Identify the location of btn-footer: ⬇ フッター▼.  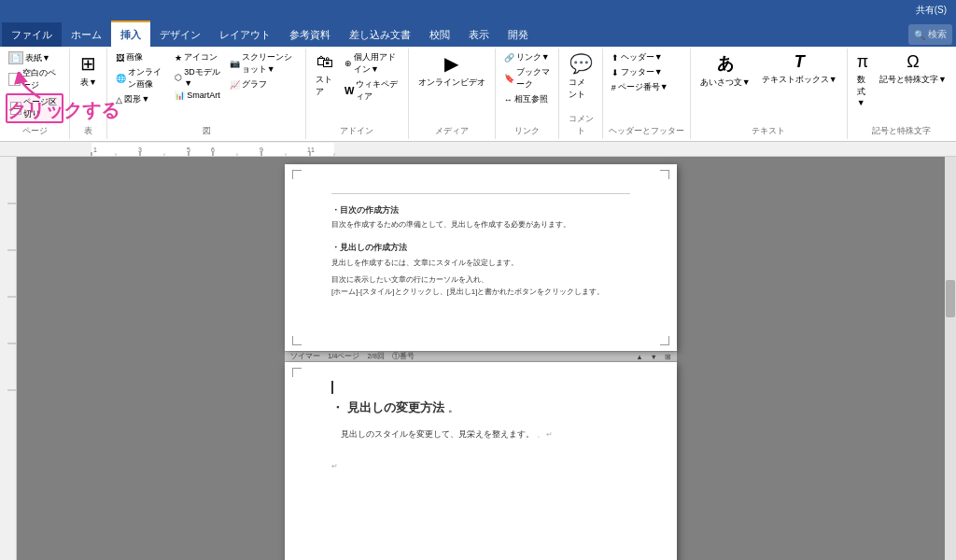
(646, 73).